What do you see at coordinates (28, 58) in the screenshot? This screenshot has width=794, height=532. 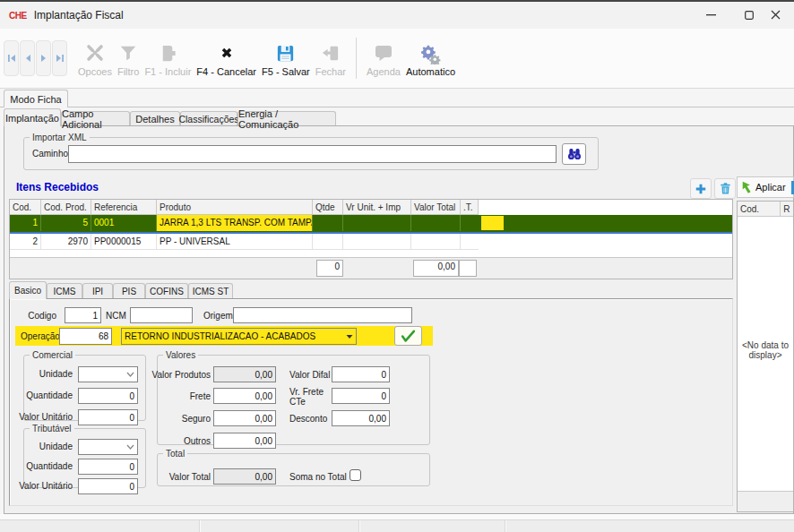 I see `nav-previous-icon` at bounding box center [28, 58].